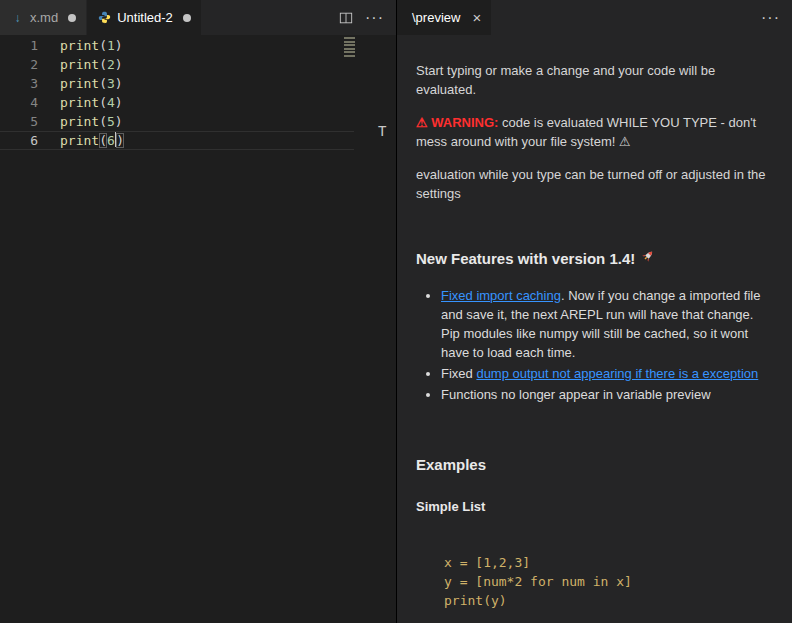  I want to click on line-number: 6, so click(19, 140).